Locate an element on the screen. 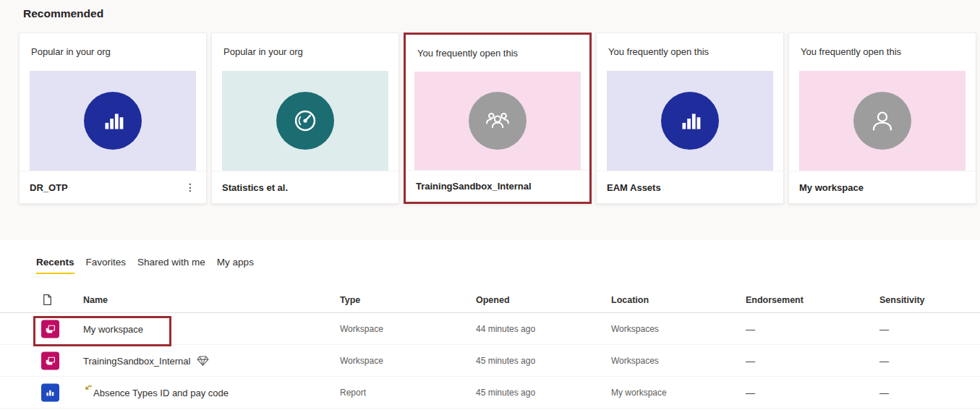 This screenshot has width=980, height=410. item-name-cell: Absence Types ID and pay code is located at coordinates (156, 392).